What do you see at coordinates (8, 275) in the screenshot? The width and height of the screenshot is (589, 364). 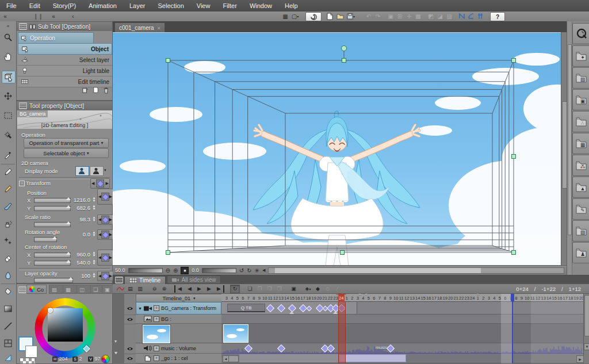 I see `blend-tool` at bounding box center [8, 275].